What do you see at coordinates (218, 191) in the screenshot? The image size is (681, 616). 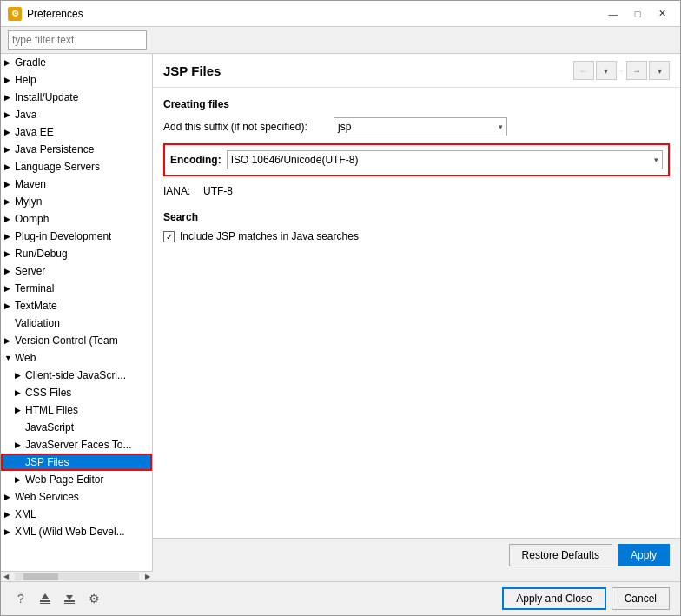 I see `iana-value: UTF-8` at bounding box center [218, 191].